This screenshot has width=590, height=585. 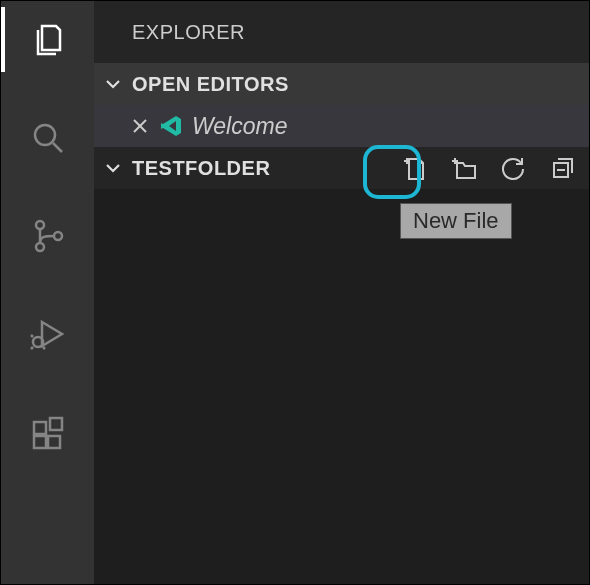 What do you see at coordinates (48, 432) in the screenshot?
I see `activity-extensions` at bounding box center [48, 432].